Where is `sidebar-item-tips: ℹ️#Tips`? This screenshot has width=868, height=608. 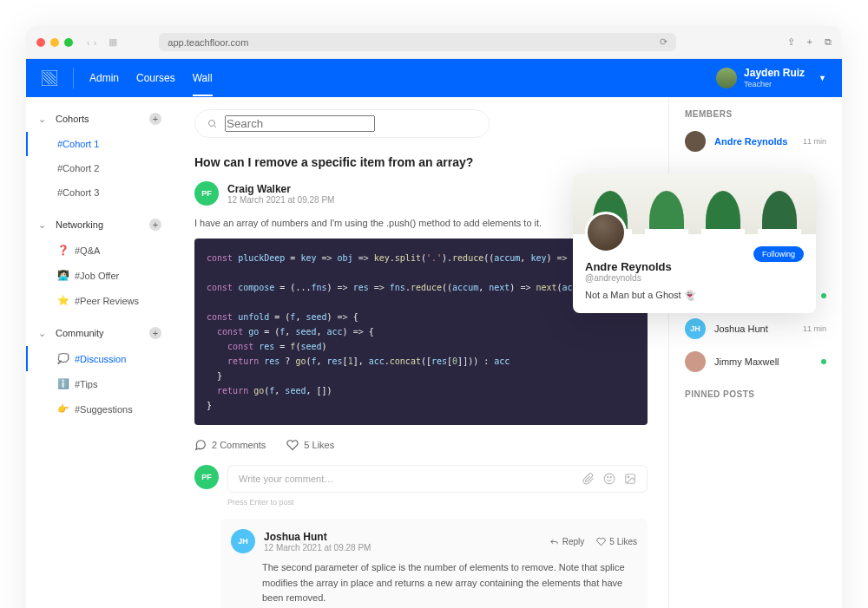
sidebar-item-tips: ℹ️#Tips is located at coordinates (100, 383).